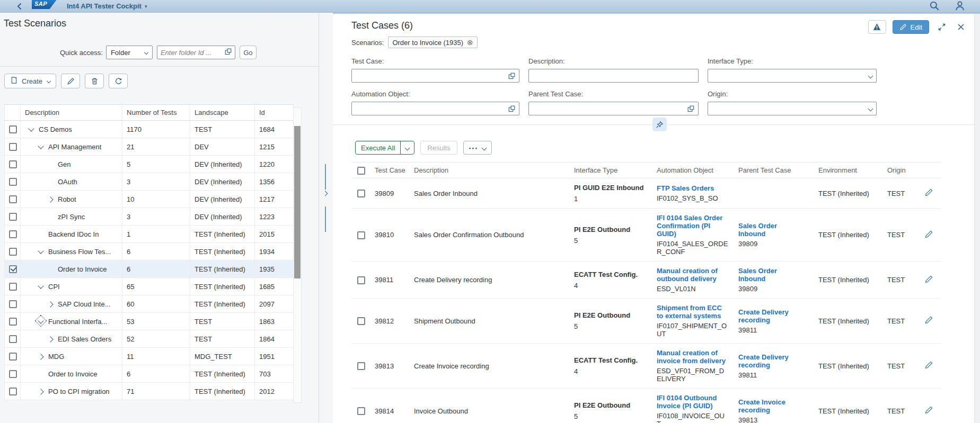 This screenshot has width=980, height=423. I want to click on scenario-row: CS Demos1170TEST1684, so click(149, 129).